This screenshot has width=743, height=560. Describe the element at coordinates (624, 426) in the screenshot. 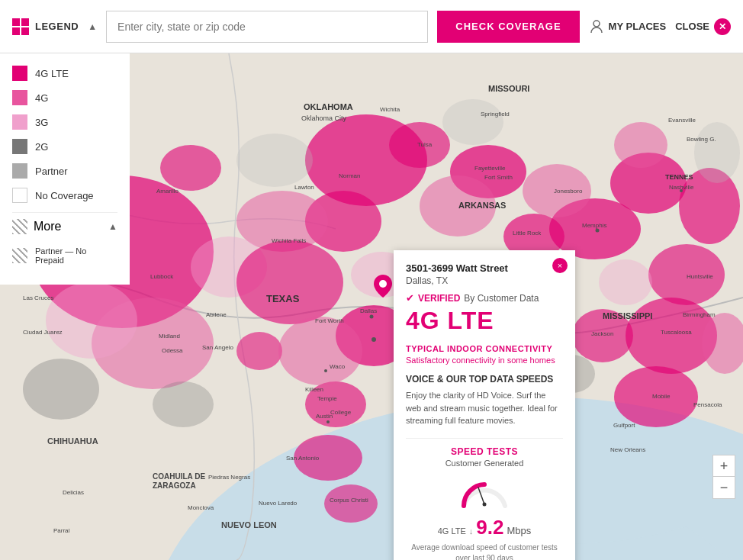

I see `svg-text: Gulfport` at that location.